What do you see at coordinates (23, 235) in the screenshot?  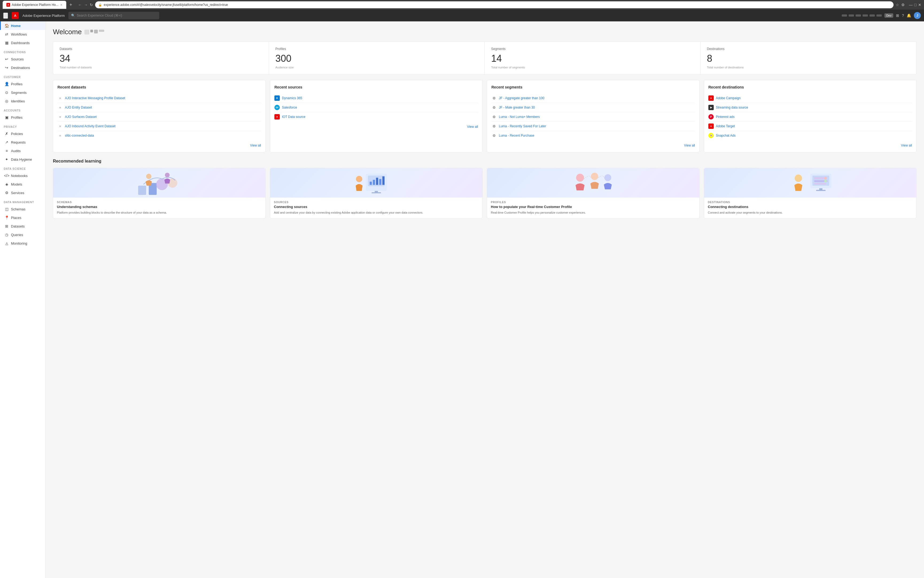 I see `sidebar-item-queries: ◷ Queries` at bounding box center [23, 235].